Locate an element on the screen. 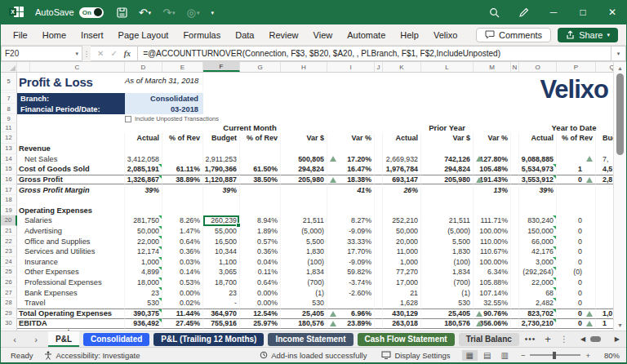  cell-H30: 180,576 is located at coordinates (304, 323).